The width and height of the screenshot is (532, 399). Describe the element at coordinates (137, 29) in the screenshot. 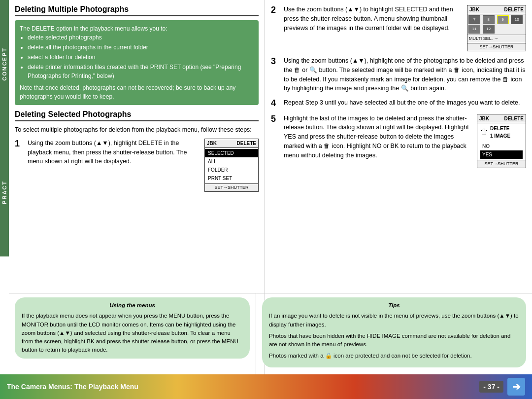

I see `concept-intro: The DELETE option in the playback menu a…` at that location.